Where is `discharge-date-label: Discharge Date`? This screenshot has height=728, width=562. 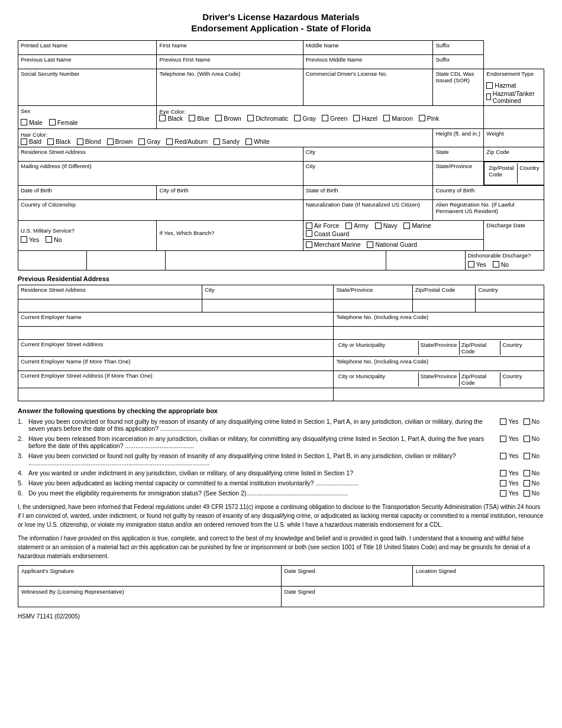 discharge-date-label: Discharge Date is located at coordinates (513, 225).